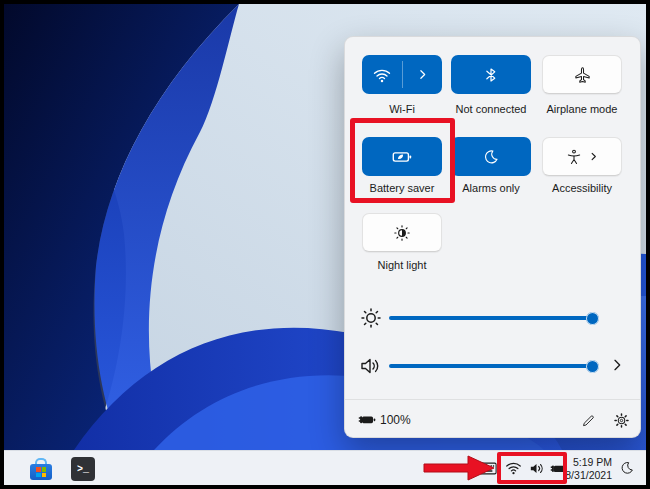 This screenshot has width=650, height=489. What do you see at coordinates (491, 156) in the screenshot?
I see `alarms-only-tile` at bounding box center [491, 156].